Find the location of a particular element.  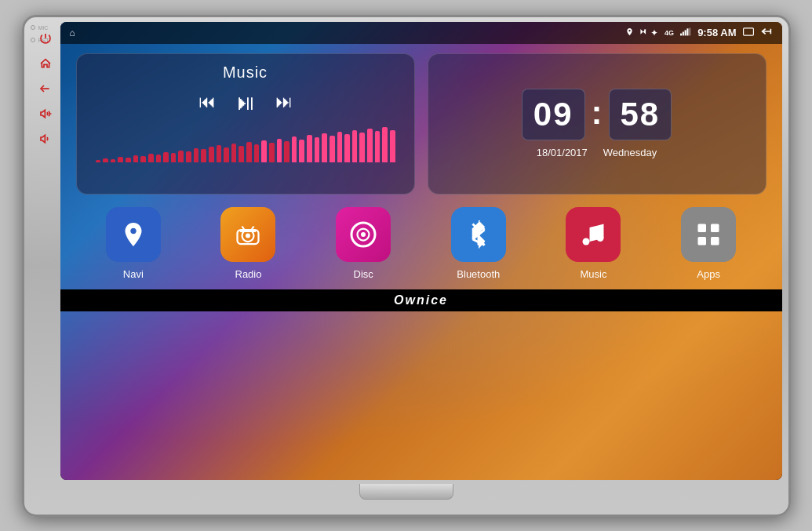

rewind-button: ⏮ is located at coordinates (207, 102).